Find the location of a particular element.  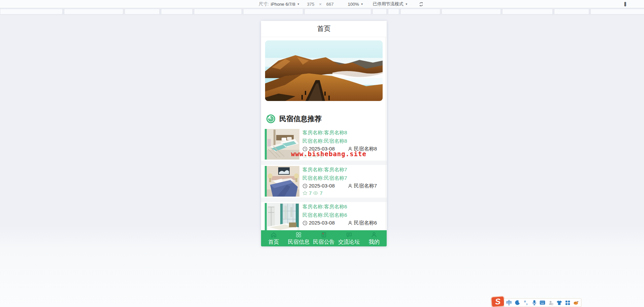

tab-bnb-info: 民宿信息 is located at coordinates (299, 238).